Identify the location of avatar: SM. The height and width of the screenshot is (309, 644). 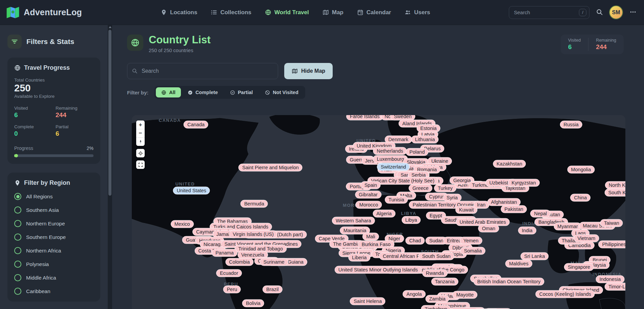
(616, 12).